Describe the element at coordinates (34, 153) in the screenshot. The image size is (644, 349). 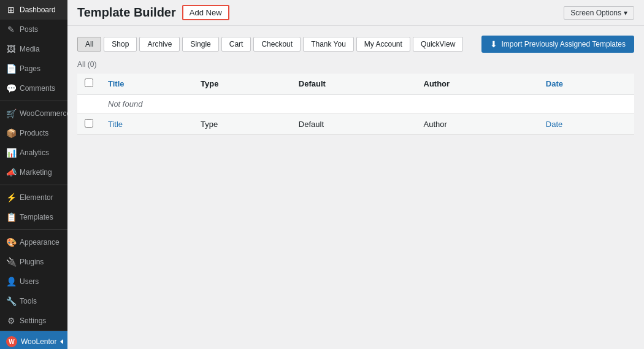
I see `sidebar-item-analytics: 📊 Analytics` at that location.